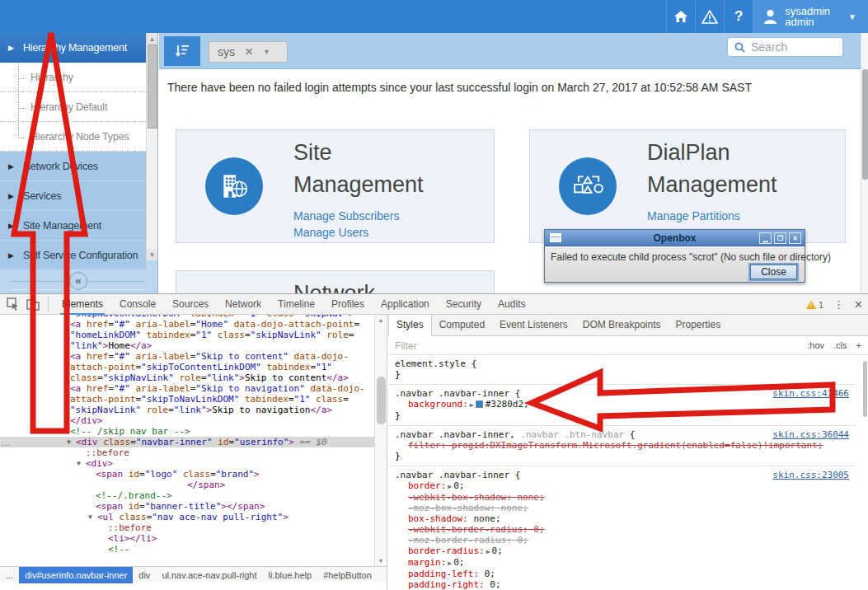 This screenshot has height=590, width=868. What do you see at coordinates (188, 506) in the screenshot?
I see `dom-tree-line: <span id="banner-title"></span>` at bounding box center [188, 506].